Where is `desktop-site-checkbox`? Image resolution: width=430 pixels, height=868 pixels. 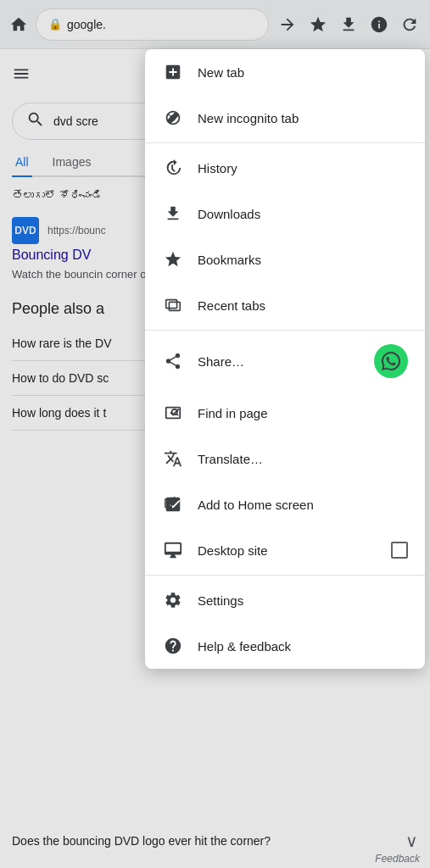
desktop-site-checkbox is located at coordinates (399, 550).